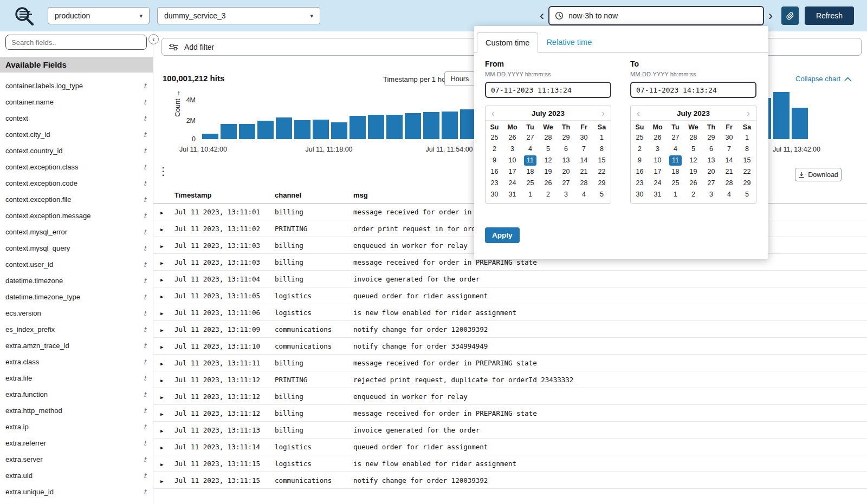 This screenshot has height=504, width=867. I want to click on calendar-day: 30, so click(639, 195).